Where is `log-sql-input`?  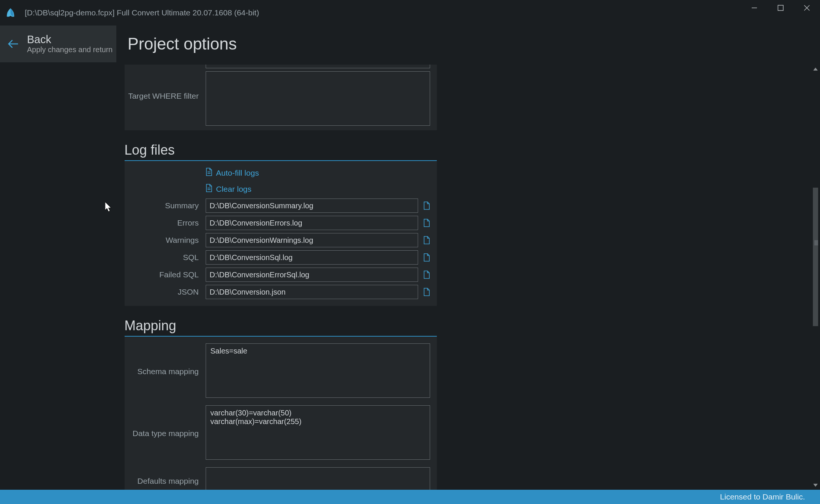
log-sql-input is located at coordinates (312, 257).